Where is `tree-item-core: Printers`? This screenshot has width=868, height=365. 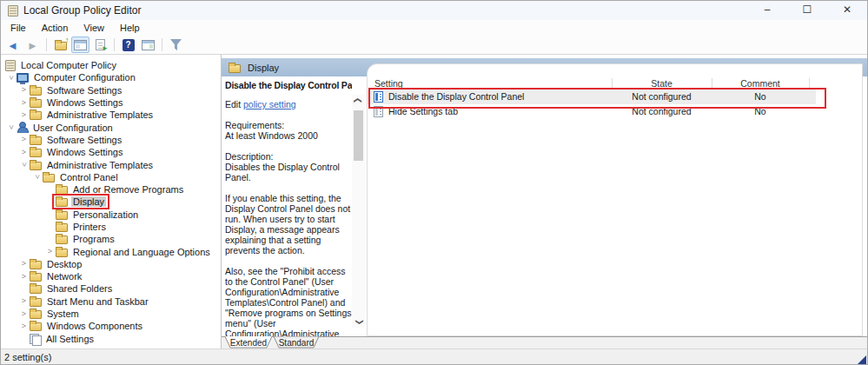
tree-item-core: Printers is located at coordinates (82, 227).